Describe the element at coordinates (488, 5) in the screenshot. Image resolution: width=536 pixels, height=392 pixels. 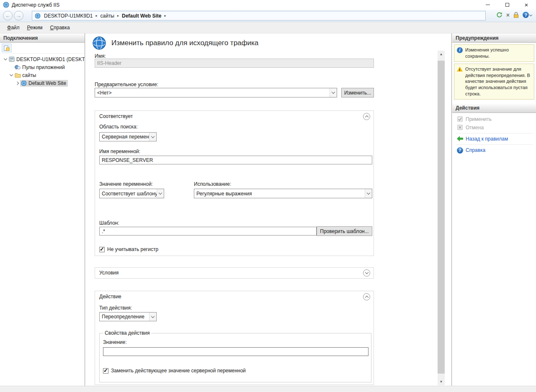
I see `minimize-icon` at that location.